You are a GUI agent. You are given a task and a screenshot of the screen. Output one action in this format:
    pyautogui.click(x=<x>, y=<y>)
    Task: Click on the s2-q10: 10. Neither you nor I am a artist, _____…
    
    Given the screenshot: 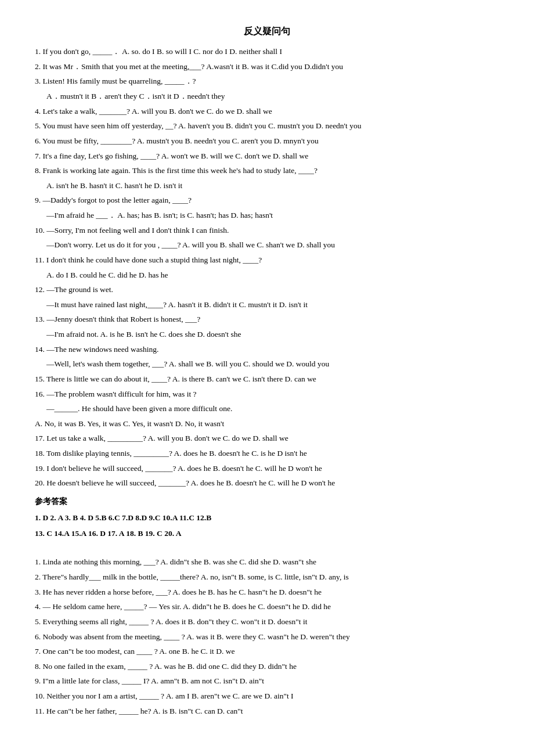 What is the action you would take?
    pyautogui.click(x=267, y=696)
    